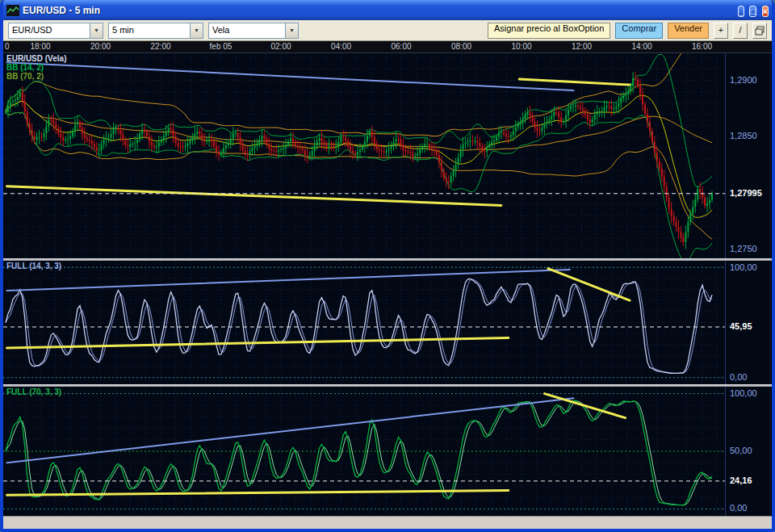 This screenshot has height=532, width=775. I want to click on chart-icon, so click(13, 10).